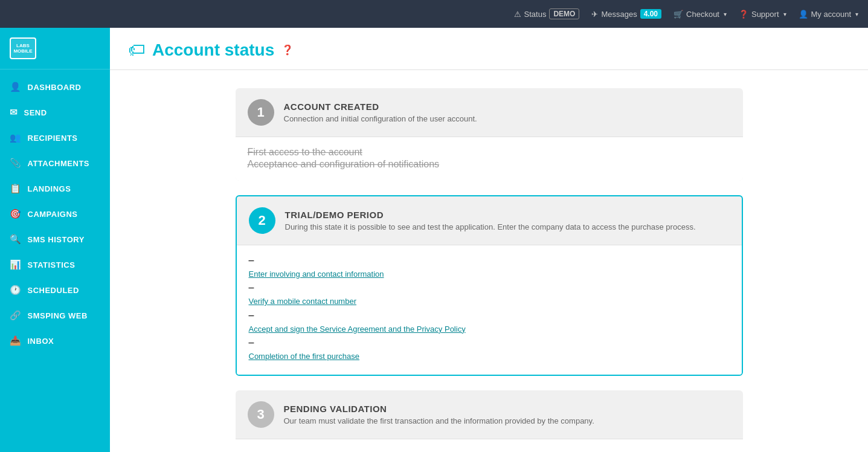 This screenshot has height=452, width=868. Describe the element at coordinates (261, 112) in the screenshot. I see `step-number-1: 1` at that location.